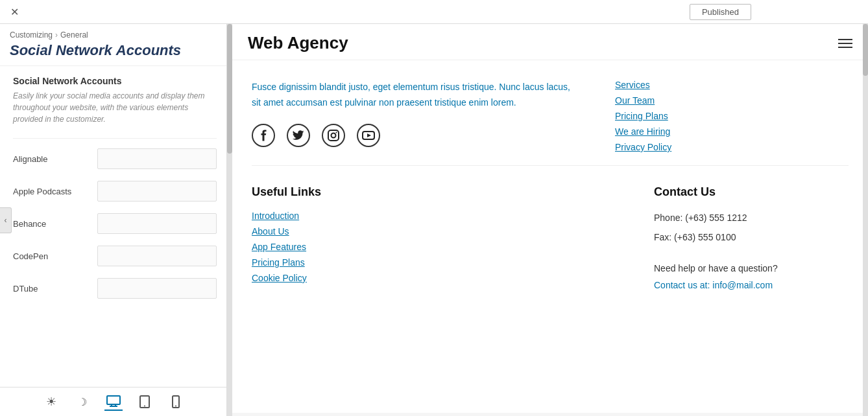 This screenshot has width=868, height=416. What do you see at coordinates (680, 116) in the screenshot?
I see `footer-nav-links-area: Services Our Team Pricing Plans We are H…` at bounding box center [680, 116].